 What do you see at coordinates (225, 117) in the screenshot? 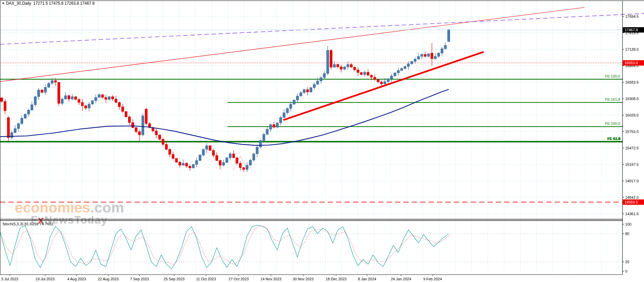
I see `moving-average-line` at bounding box center [225, 117].